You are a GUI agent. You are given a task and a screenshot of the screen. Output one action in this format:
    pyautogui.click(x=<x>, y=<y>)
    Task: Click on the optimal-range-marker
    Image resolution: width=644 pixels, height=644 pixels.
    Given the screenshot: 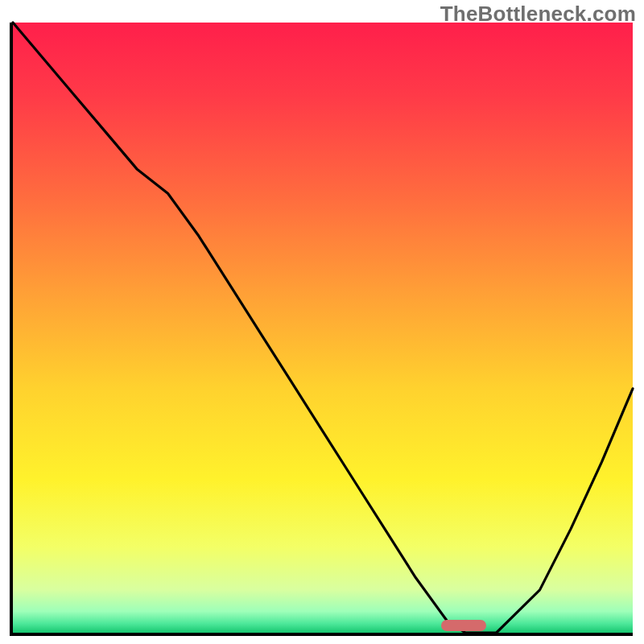 What is the action you would take?
    pyautogui.click(x=464, y=625)
    